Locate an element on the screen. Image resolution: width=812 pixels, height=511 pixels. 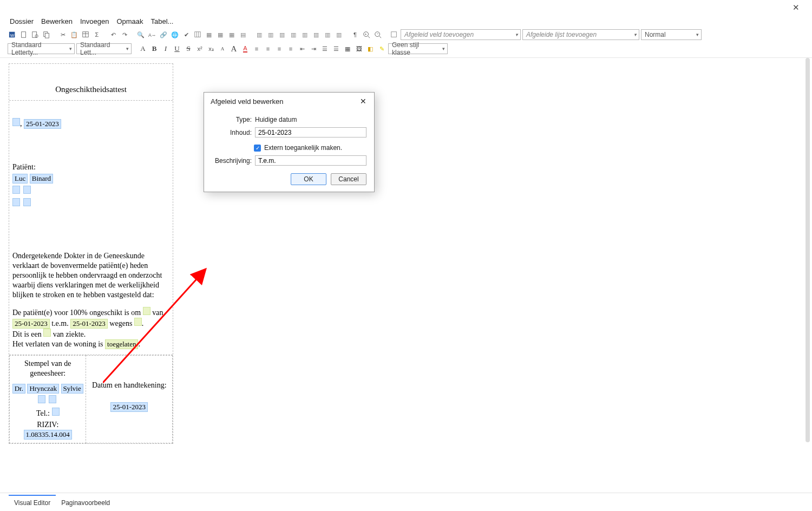
cell-b-icon: ▥ is located at coordinates (293, 35).